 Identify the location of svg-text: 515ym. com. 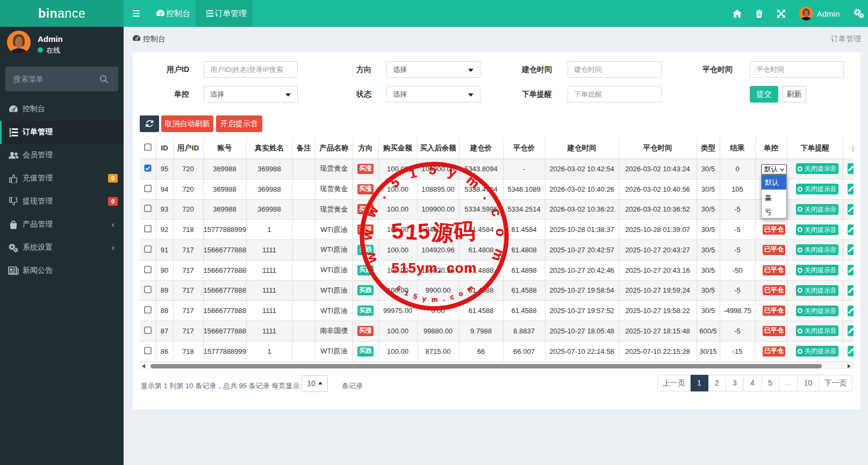
(434, 268).